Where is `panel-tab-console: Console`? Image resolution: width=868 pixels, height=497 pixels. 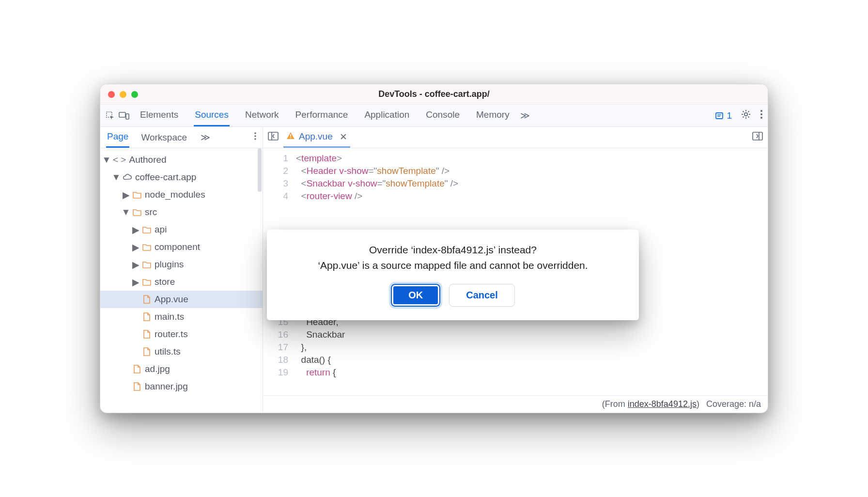 panel-tab-console: Console is located at coordinates (443, 115).